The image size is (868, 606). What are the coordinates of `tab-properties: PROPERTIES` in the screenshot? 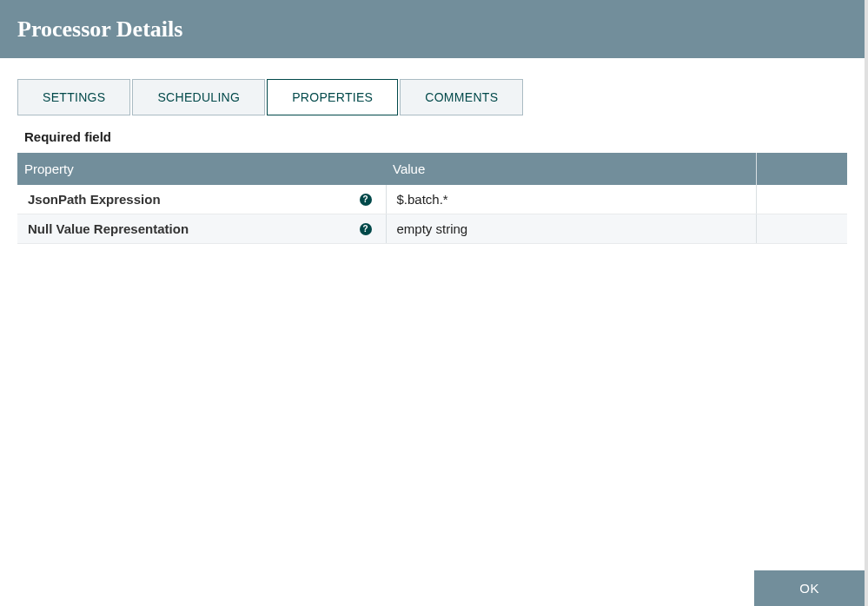 It's located at (332, 97).